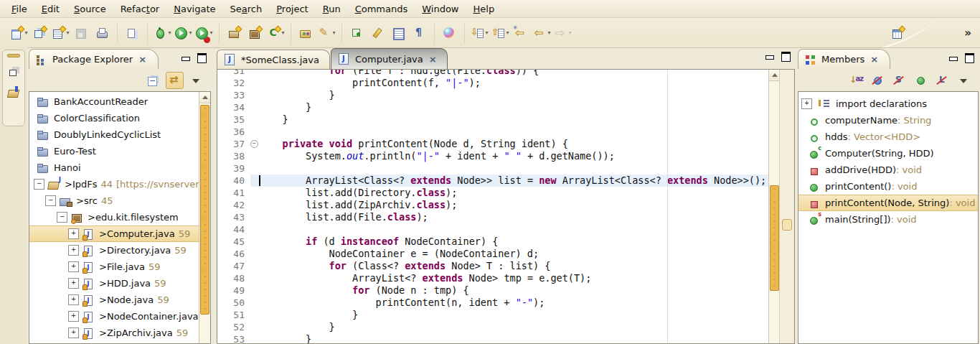 The image size is (980, 344). I want to click on tree-item: −> IpdFs44[https://svnserver.i, so click(115, 184).